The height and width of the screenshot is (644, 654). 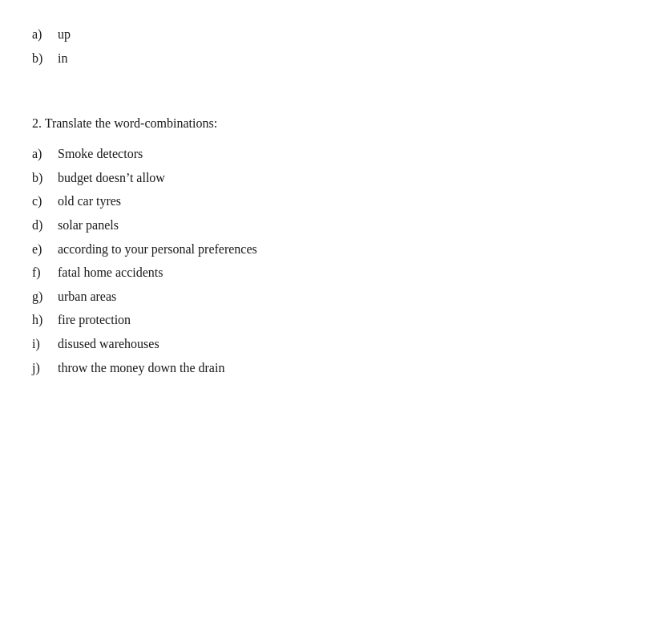 What do you see at coordinates (95, 320) in the screenshot?
I see `list-text: fire protection` at bounding box center [95, 320].